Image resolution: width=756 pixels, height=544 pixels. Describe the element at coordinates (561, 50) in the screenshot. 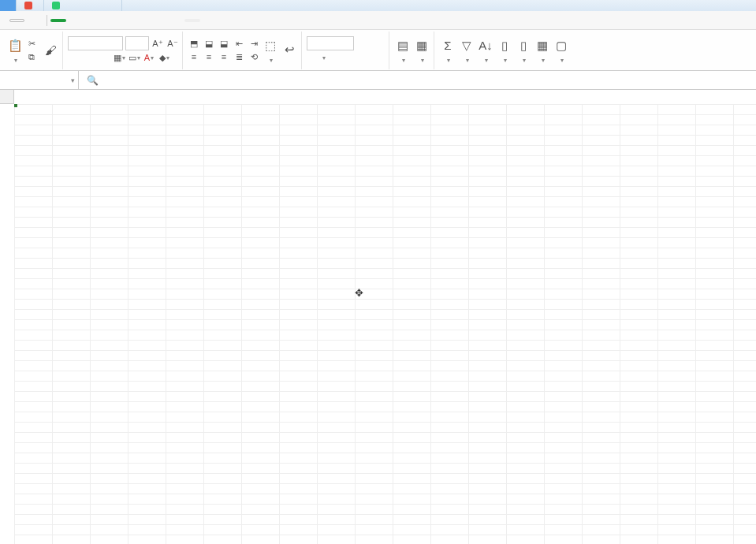

I see `worksheet-button: ▢▾` at that location.